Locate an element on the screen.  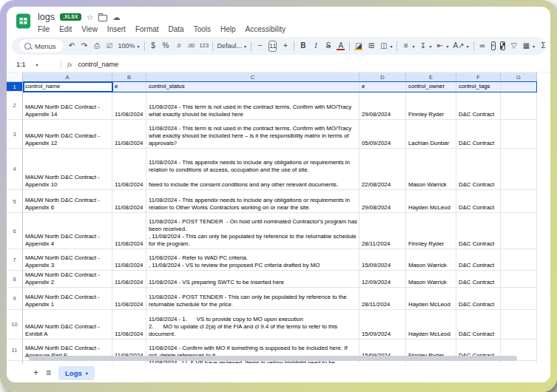
cell-B12 is located at coordinates (129, 362).